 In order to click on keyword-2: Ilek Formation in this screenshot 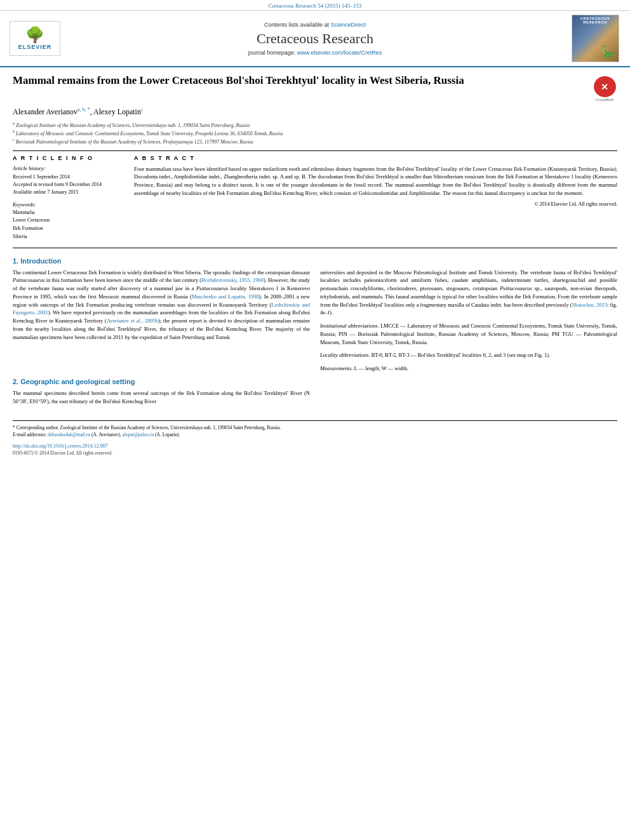, I will do `click(69, 229)`.